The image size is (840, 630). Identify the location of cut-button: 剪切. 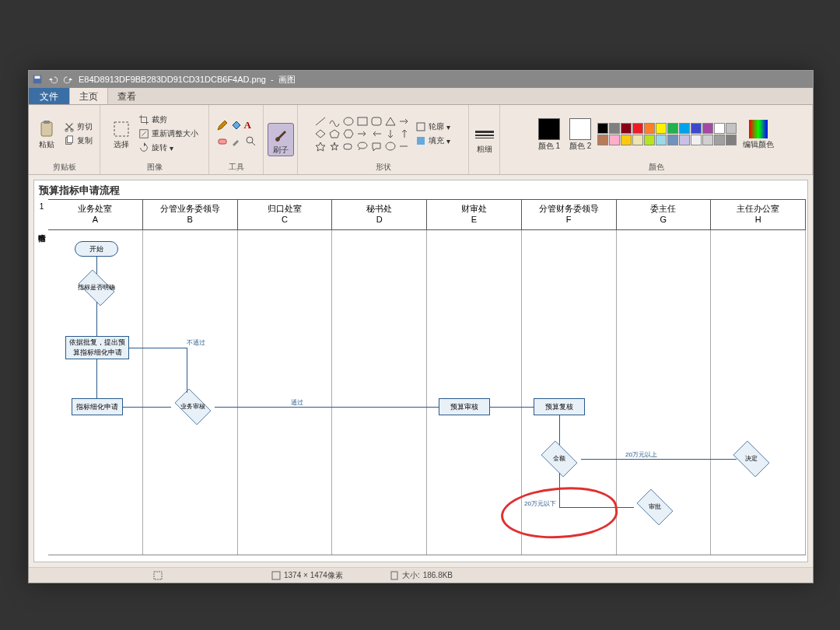
(78, 127).